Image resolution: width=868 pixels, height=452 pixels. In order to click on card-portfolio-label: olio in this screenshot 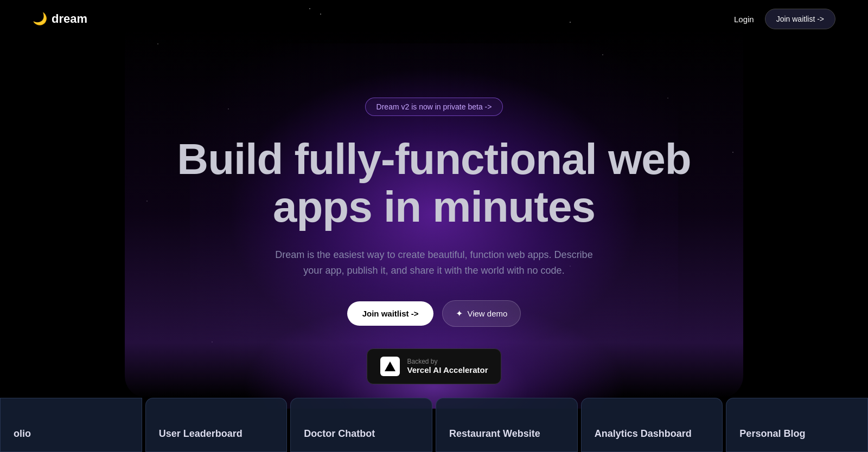, I will do `click(22, 434)`.